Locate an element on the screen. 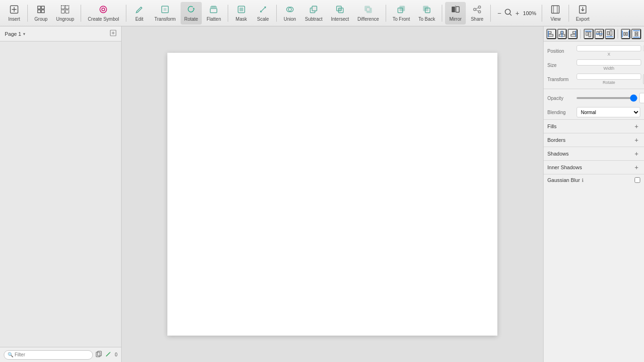 Image resolution: width=644 pixels, height=362 pixels. gaussian-blur-info-icon: ℹ is located at coordinates (583, 180).